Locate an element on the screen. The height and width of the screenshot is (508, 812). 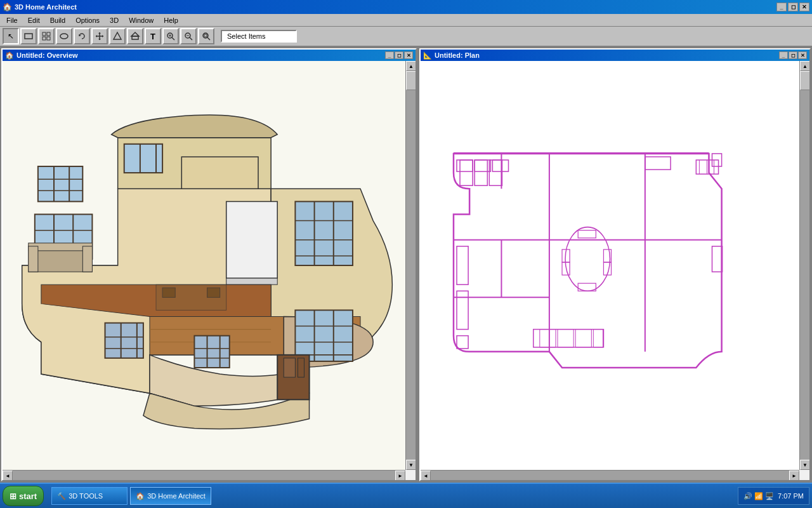
overview-scrollbar-h: ◄ ► is located at coordinates (204, 475).